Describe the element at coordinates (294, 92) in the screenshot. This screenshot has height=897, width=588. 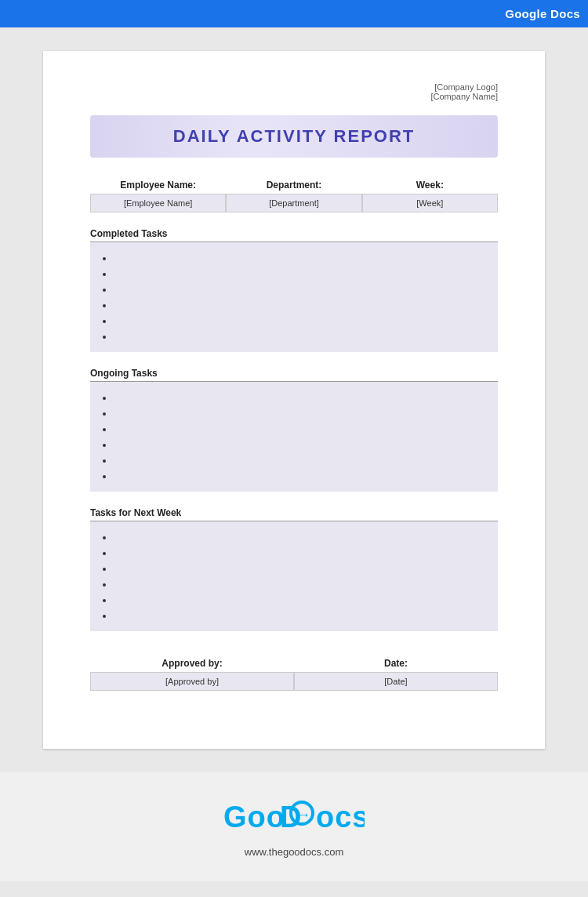
I see `company-info: [Company Logo] [Company Name]` at that location.